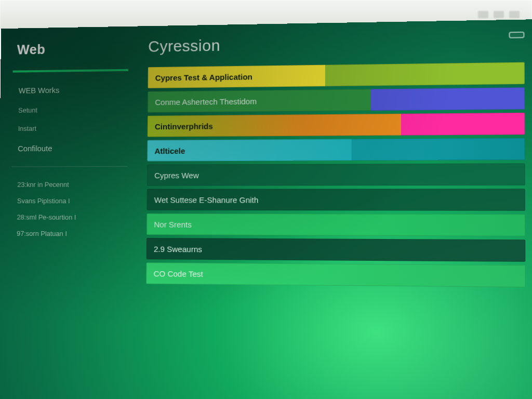  What do you see at coordinates (336, 175) in the screenshot?
I see `list-item: Cypres Wew` at bounding box center [336, 175].